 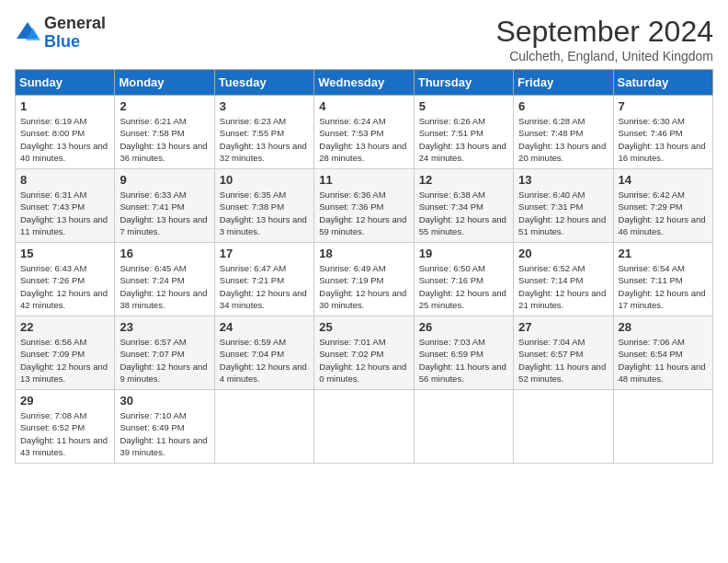 What do you see at coordinates (463, 254) in the screenshot?
I see `day-number: 19` at bounding box center [463, 254].